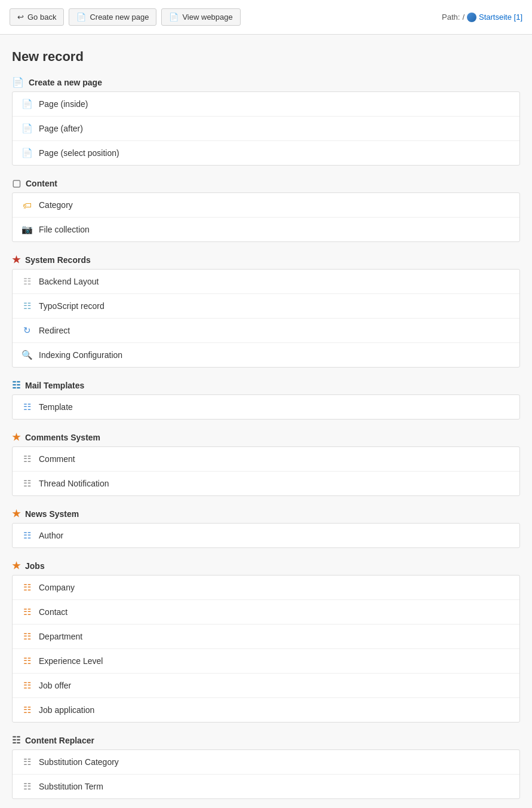 This screenshot has height=808, width=532. What do you see at coordinates (266, 740) in the screenshot?
I see `section-header-content-replacer: ☷ Content Replacer` at bounding box center [266, 740].